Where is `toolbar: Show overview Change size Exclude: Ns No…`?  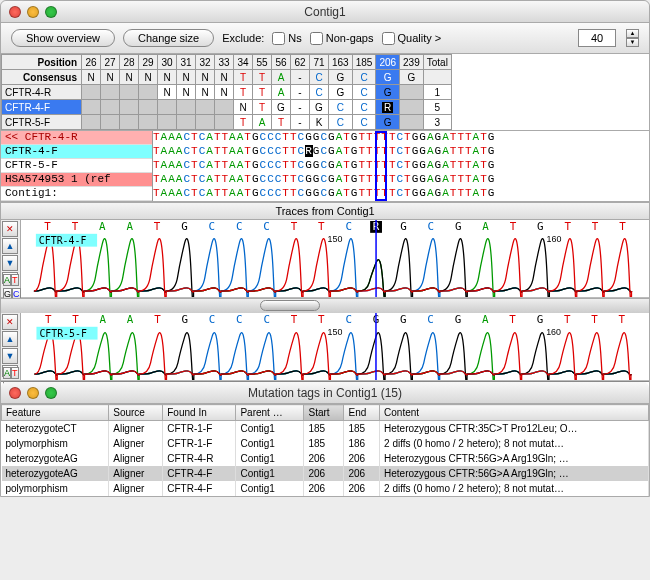 toolbar: Show overview Change size Exclude: Ns No… is located at coordinates (325, 38).